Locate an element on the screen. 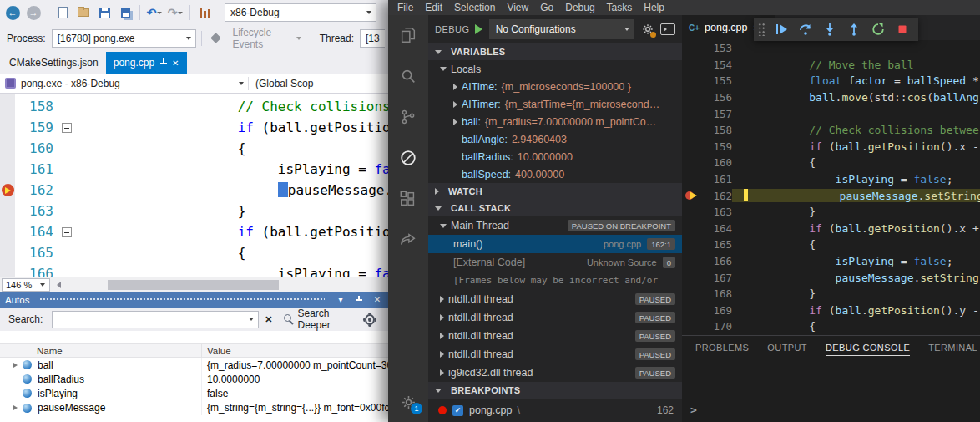  menu-selection: Selection is located at coordinates (474, 8).